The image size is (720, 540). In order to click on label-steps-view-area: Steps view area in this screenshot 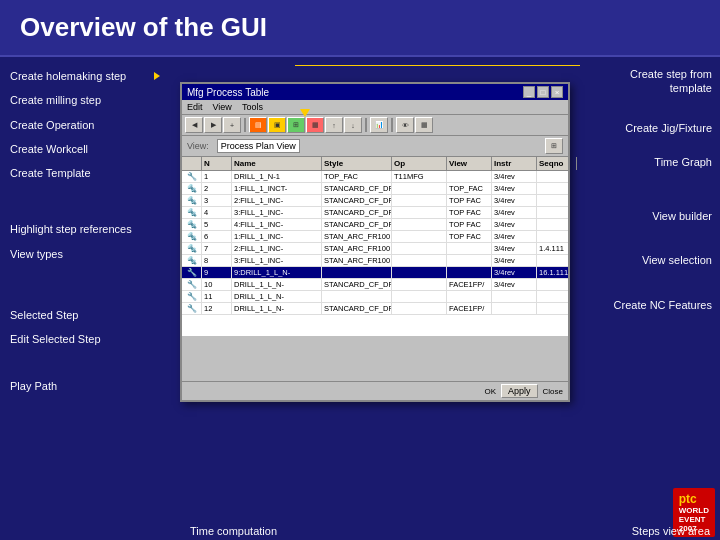, I will do `click(671, 531)`.